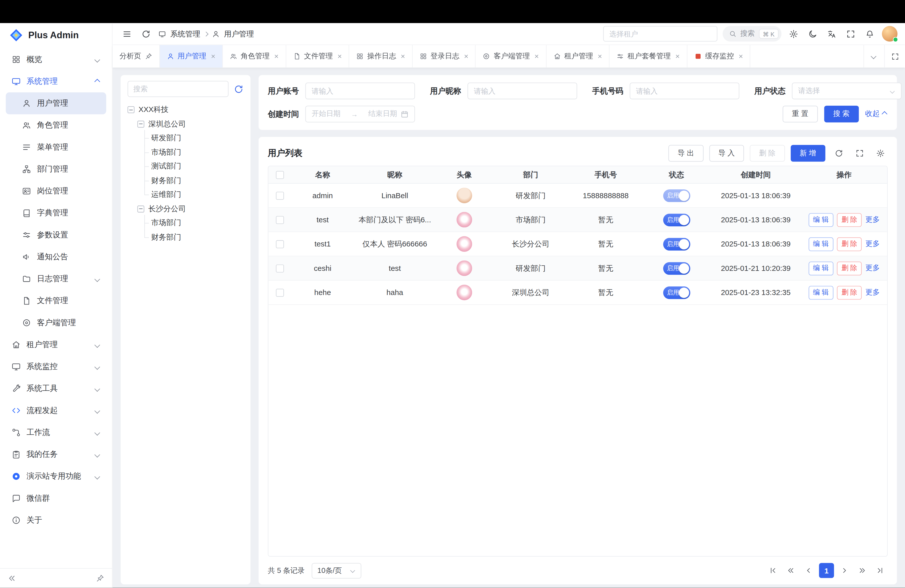 This screenshot has height=588, width=905. Describe the element at coordinates (874, 56) in the screenshot. I see `tabs-dropdown-icon` at that location.